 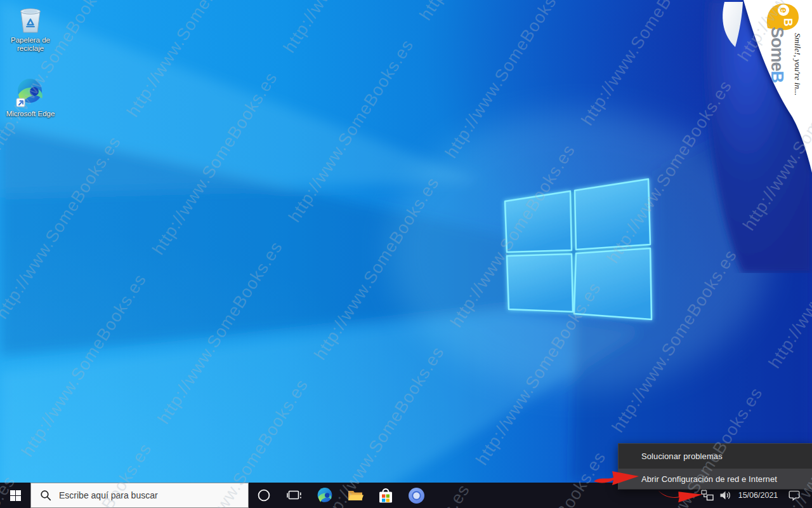 What do you see at coordinates (145, 495) in the screenshot?
I see `search-input` at bounding box center [145, 495].